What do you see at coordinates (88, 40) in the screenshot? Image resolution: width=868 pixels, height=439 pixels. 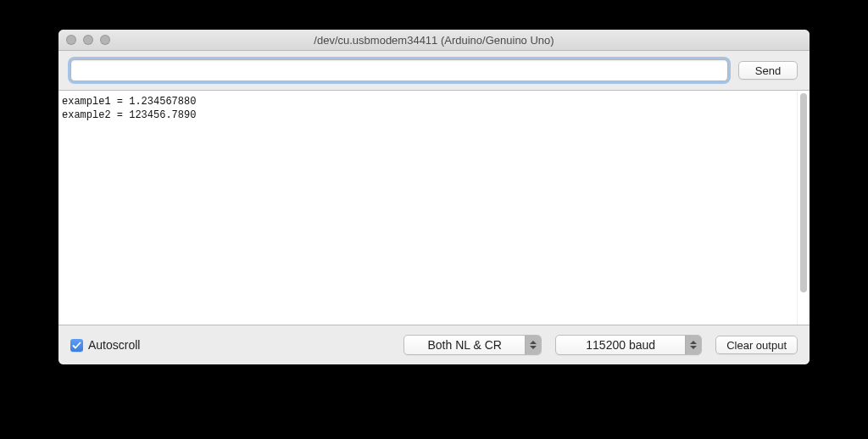 I see `window-controls` at bounding box center [88, 40].